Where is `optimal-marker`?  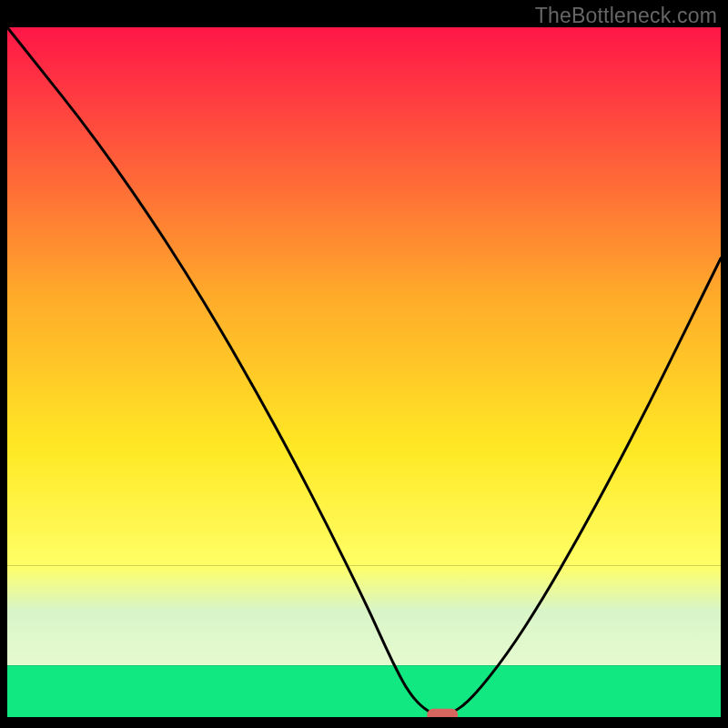 optimal-marker is located at coordinates (442, 713).